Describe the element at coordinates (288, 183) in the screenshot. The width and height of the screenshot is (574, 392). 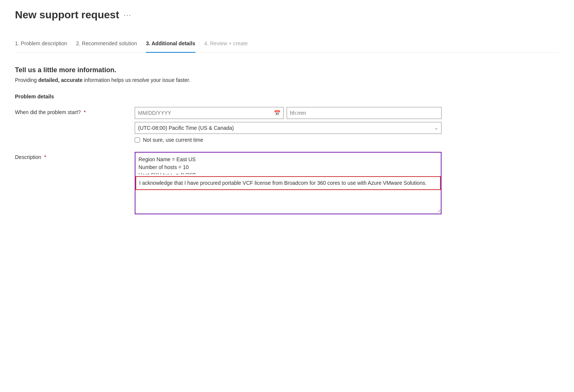
I see `highlight-text: I acknowledge that I have procured porta…` at that location.